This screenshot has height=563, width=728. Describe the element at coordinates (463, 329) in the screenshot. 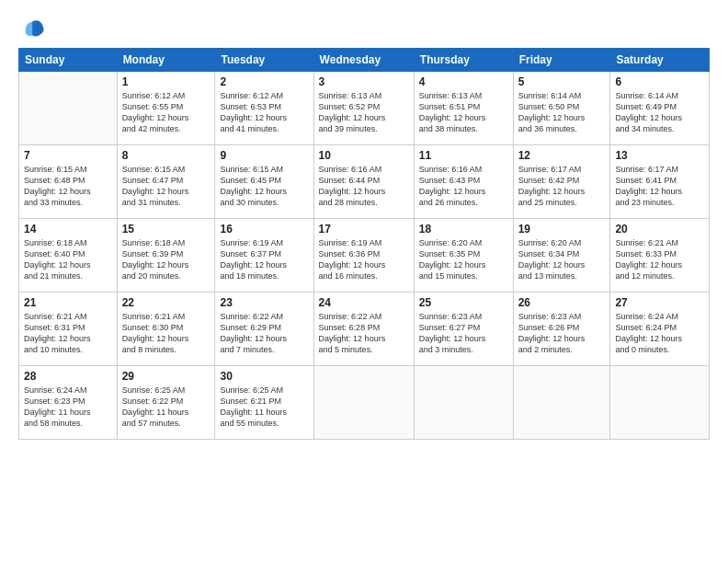

I see `calendar-cell: 25Sunrise: 6:23 AM Sunset: 6:27 PM Dayli…` at that location.